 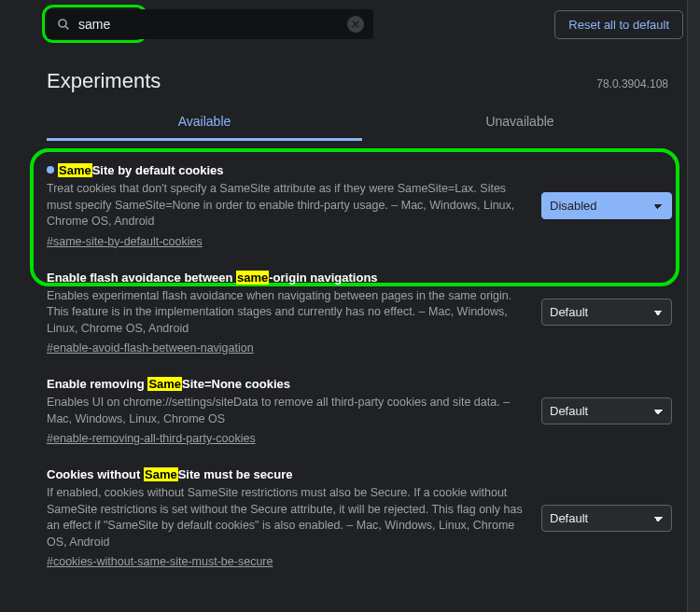 What do you see at coordinates (285, 278) in the screenshot?
I see `flag-title: Enable flash avoidance between same-orig…` at bounding box center [285, 278].